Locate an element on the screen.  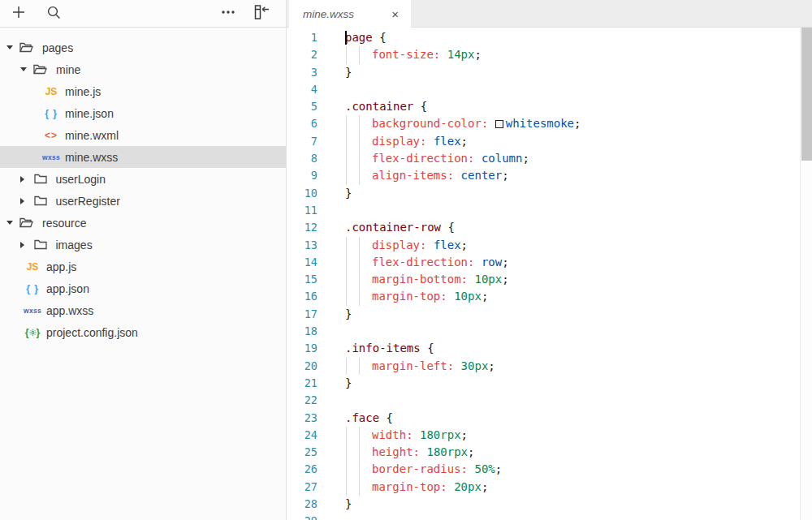
tree-item-pages: pages is located at coordinates (143, 47).